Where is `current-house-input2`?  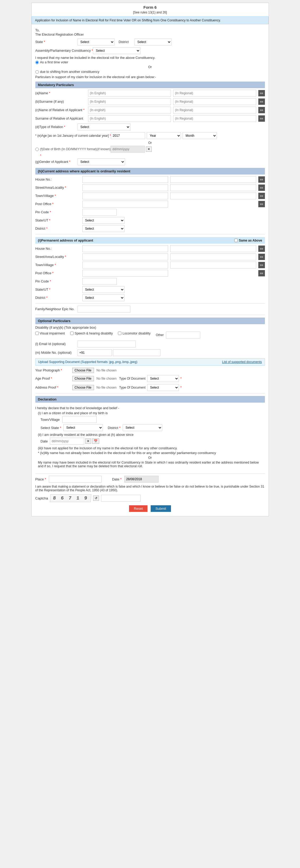 current-house-input2 is located at coordinates (213, 180).